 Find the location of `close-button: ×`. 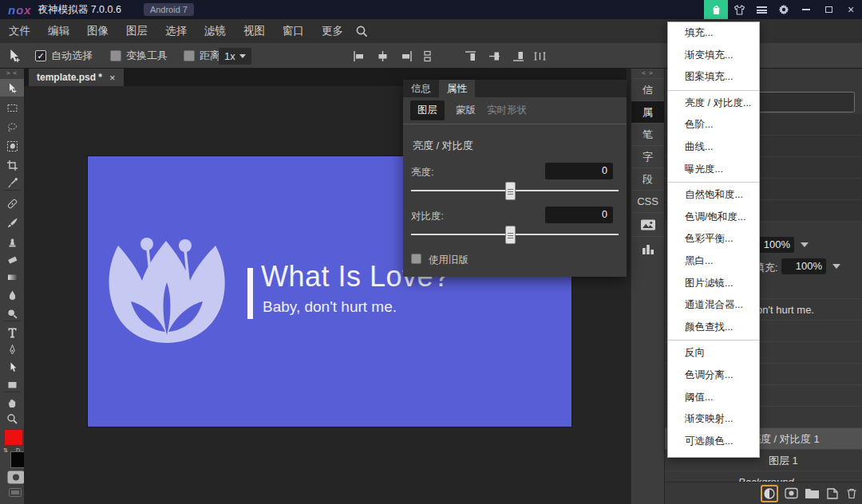

close-button: × is located at coordinates (851, 10).